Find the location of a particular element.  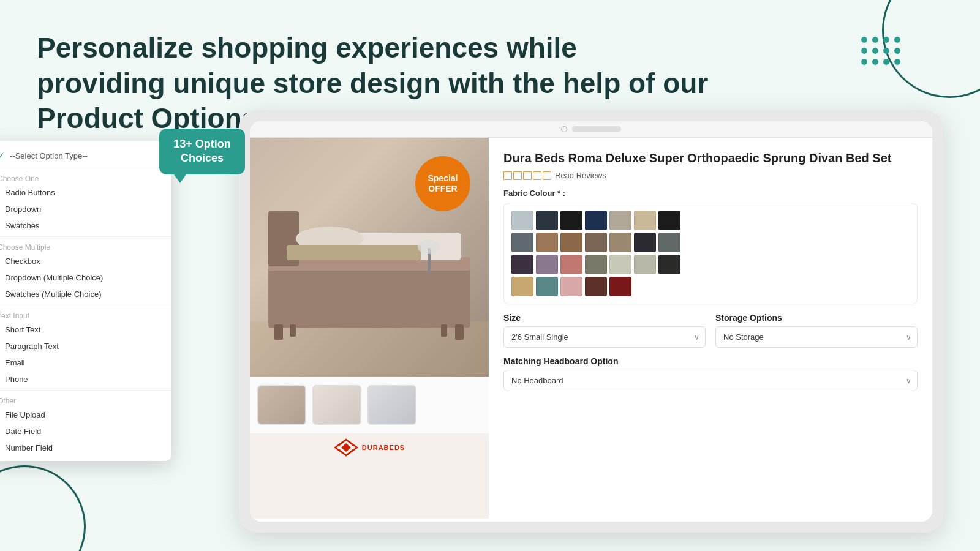

menu-header: ✓ --Select Option Type-- is located at coordinates (86, 156).